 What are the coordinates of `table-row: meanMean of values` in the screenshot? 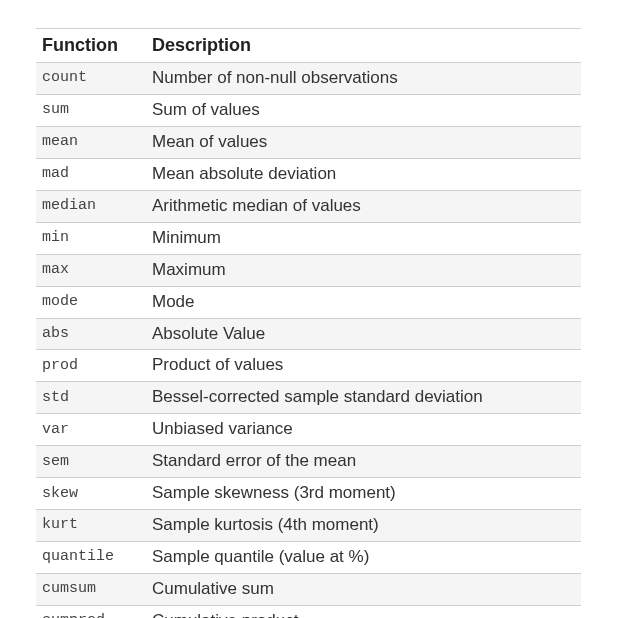 It's located at (308, 142).